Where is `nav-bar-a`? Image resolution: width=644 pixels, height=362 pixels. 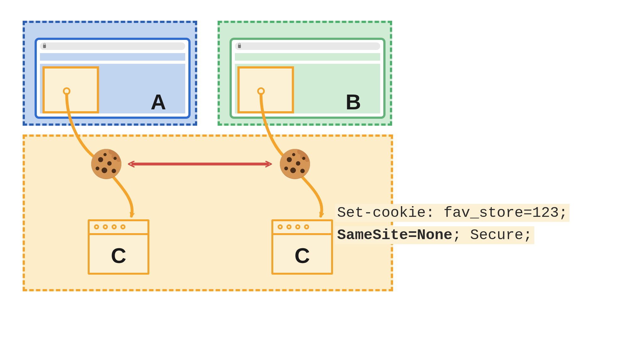
nav-bar-a is located at coordinates (113, 57).